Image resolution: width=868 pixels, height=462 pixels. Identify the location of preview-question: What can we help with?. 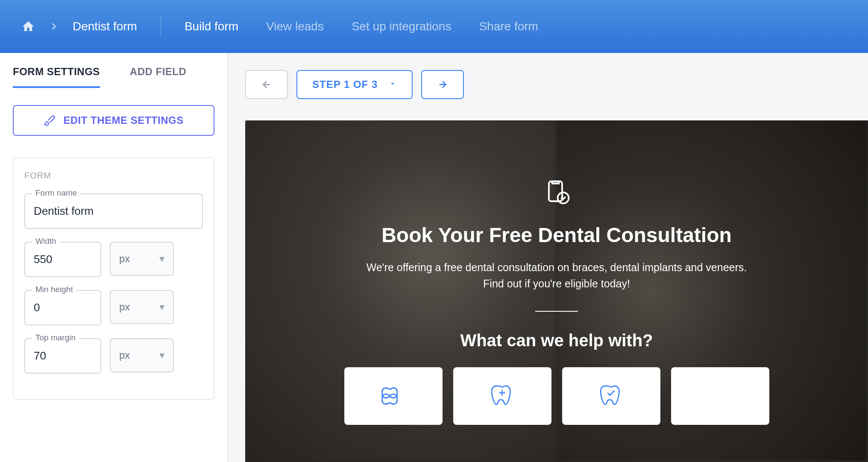
(556, 341).